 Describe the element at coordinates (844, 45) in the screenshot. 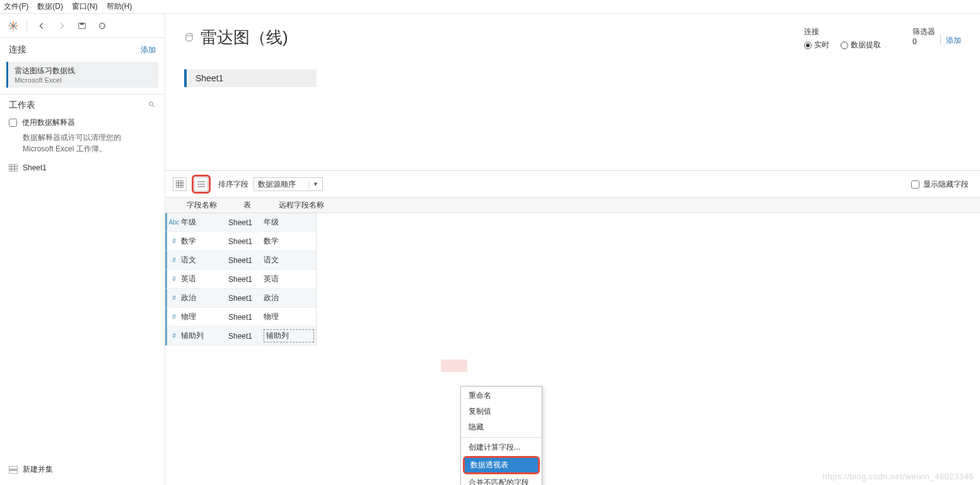

I see `radio-dot` at that location.